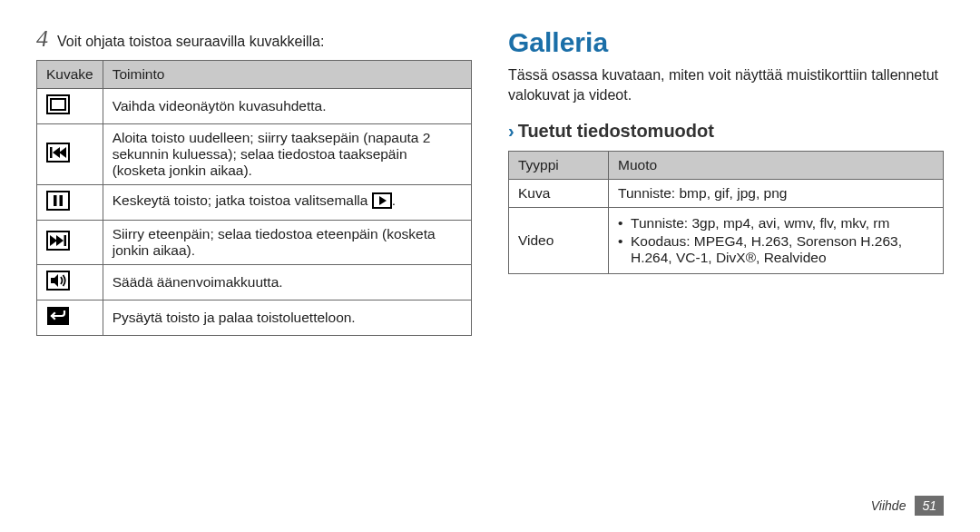 The height and width of the screenshot is (532, 980). I want to click on header-type: Tyyppi, so click(559, 165).